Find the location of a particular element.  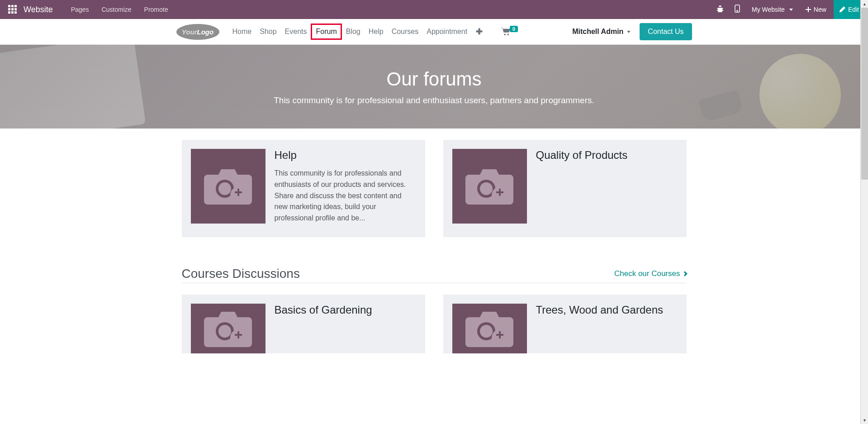

nav-link-courses: Courses is located at coordinates (405, 32).